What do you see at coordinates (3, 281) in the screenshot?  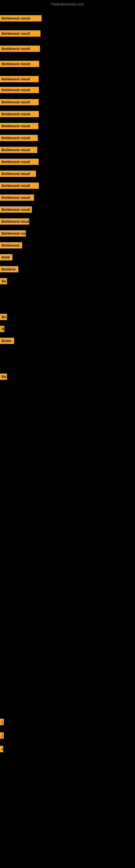 I see `bottleneck-label-22: Bo` at bounding box center [3, 281].